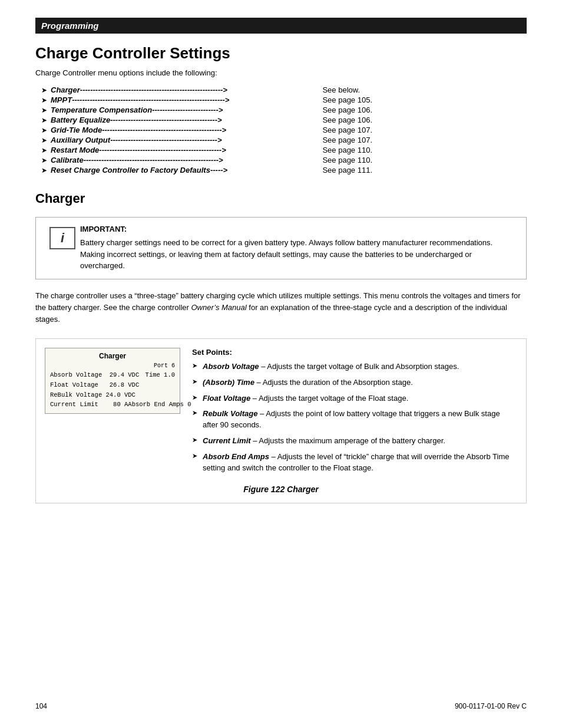  What do you see at coordinates (348, 100) in the screenshot?
I see `menu-item-ref: See page 105.` at bounding box center [348, 100].